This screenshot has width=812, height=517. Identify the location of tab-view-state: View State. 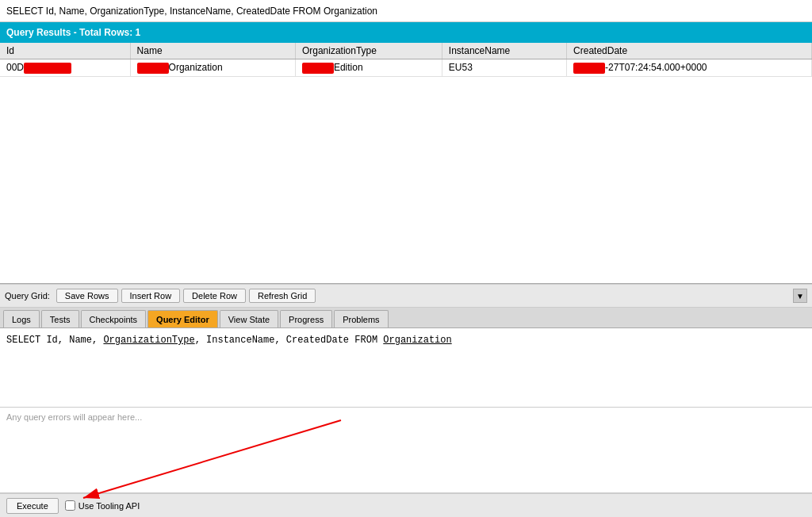
(249, 319).